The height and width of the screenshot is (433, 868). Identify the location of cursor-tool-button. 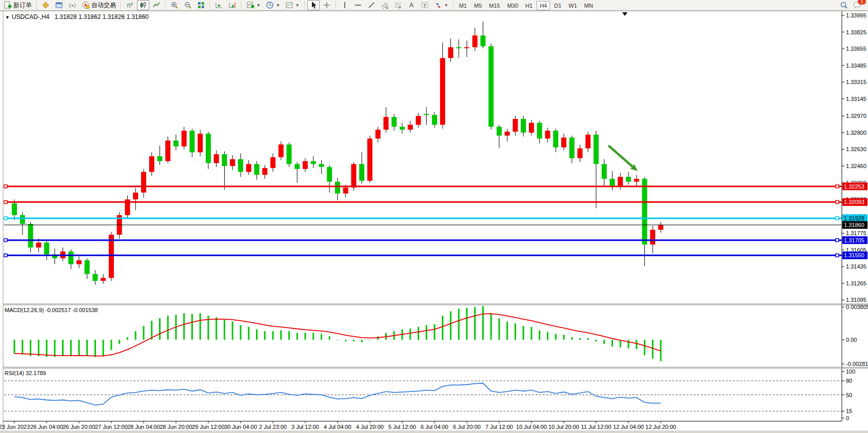
(313, 5).